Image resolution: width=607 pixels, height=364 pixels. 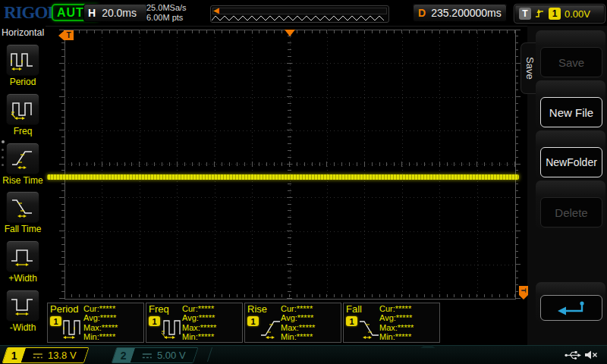 What do you see at coordinates (300, 14) in the screenshot?
I see `waveform-overview-strip: ◀` at bounding box center [300, 14].